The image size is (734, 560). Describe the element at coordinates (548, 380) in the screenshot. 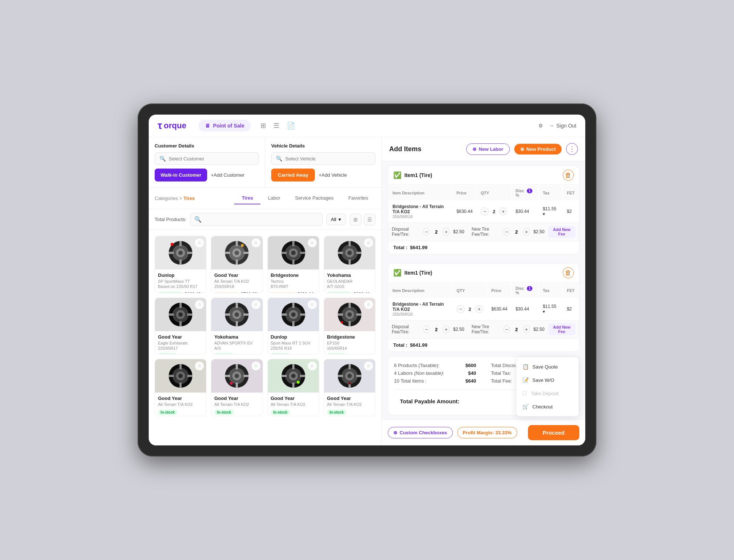

I see `save-wo-menu-item: 📝 Save W/O` at that location.